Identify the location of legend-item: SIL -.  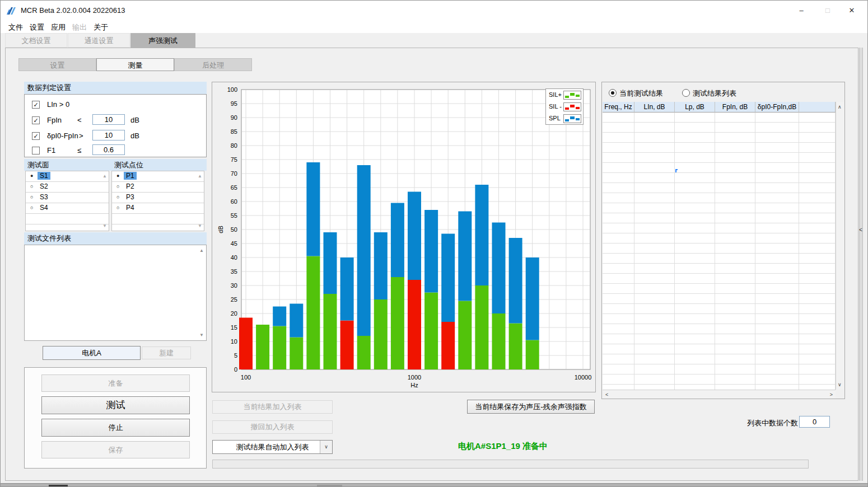
(564, 106).